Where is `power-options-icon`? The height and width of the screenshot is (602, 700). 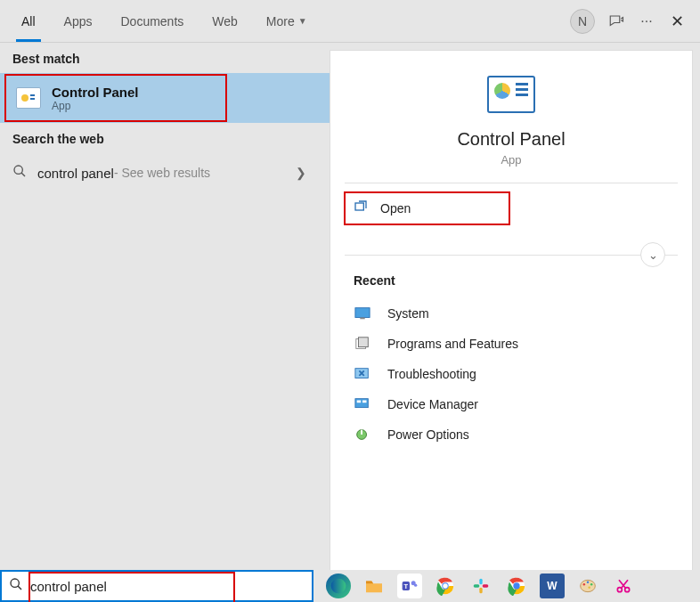
power-options-icon is located at coordinates (362, 435).